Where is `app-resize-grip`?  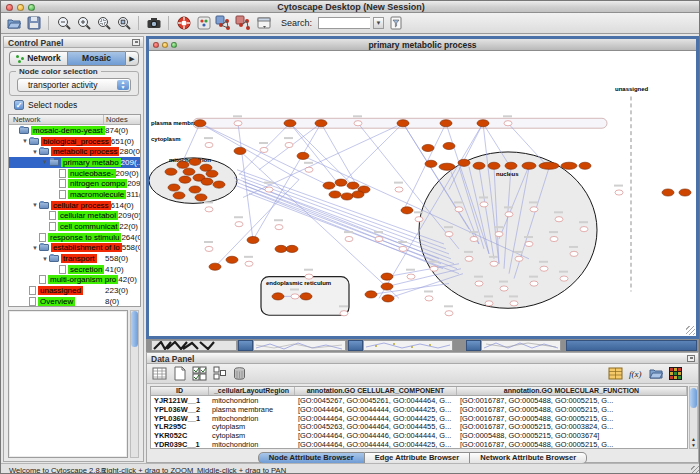
app-resize-grip is located at coordinates (696, 470).